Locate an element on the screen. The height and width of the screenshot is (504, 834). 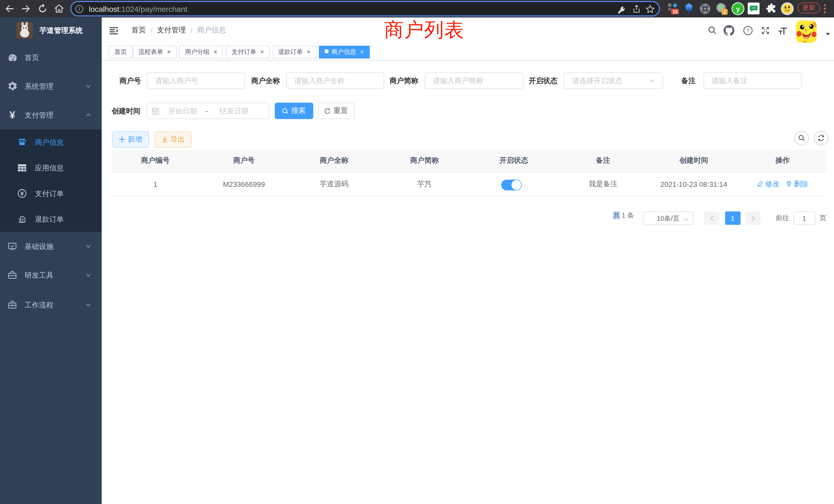
svg-text: 10 is located at coordinates (675, 12).